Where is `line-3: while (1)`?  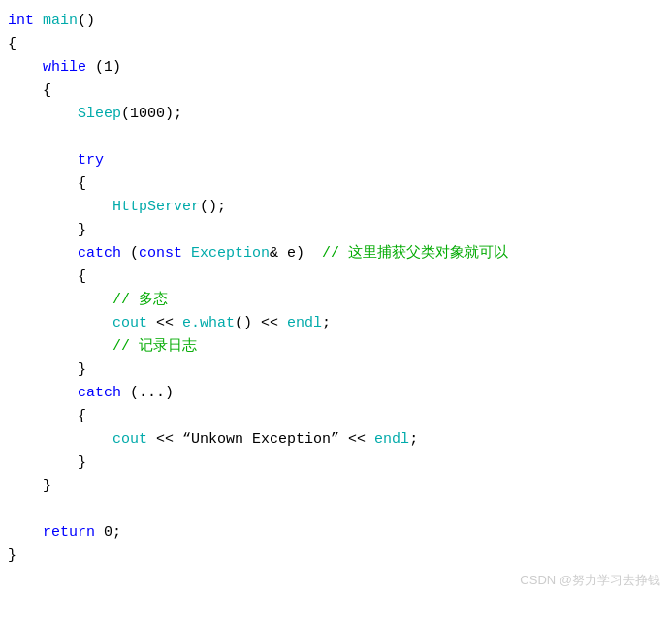
line-3: while (1) is located at coordinates (336, 68).